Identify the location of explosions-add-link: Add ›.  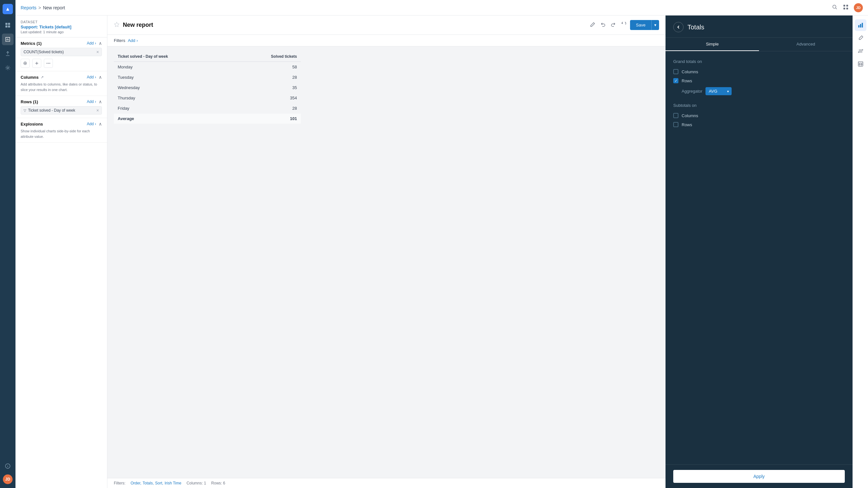
(91, 124).